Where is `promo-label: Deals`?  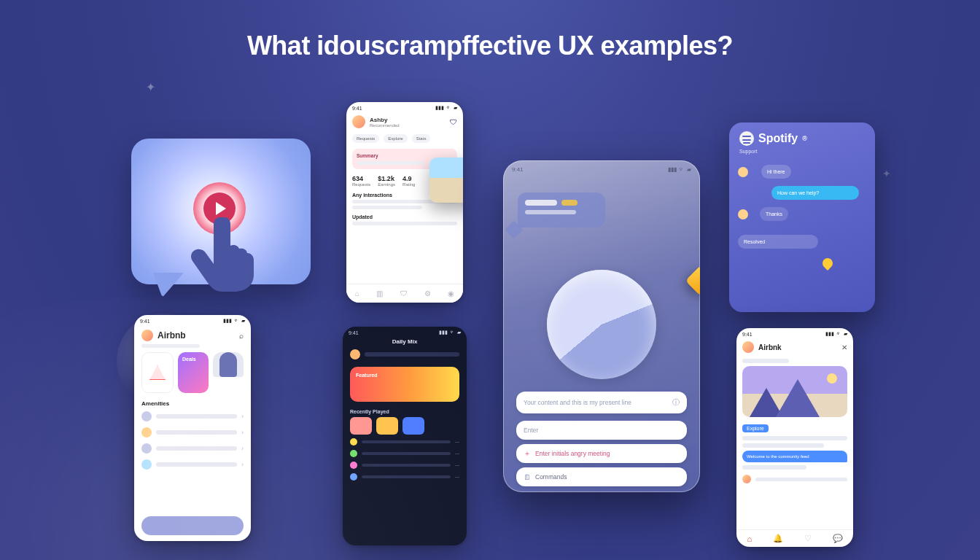 promo-label: Deals is located at coordinates (190, 359).